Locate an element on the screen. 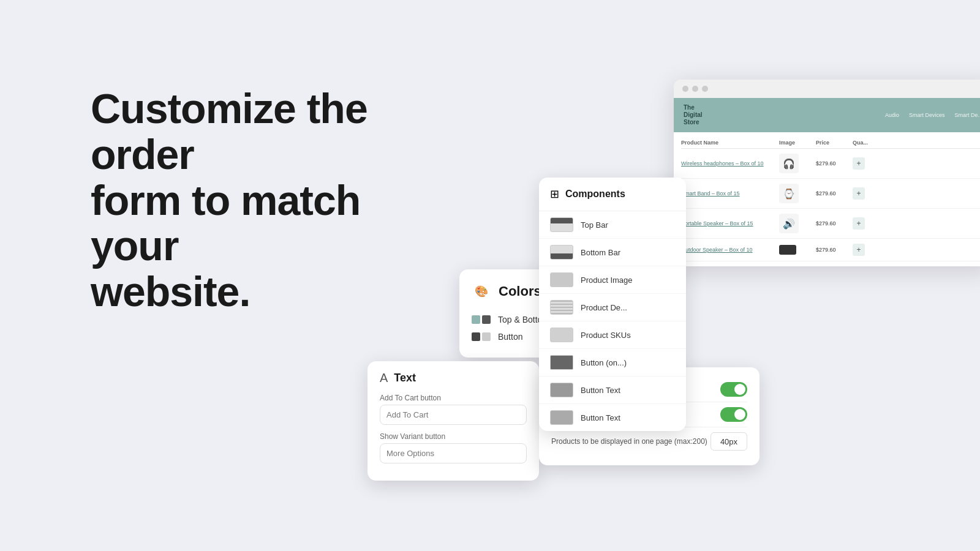  topbottom-swatch is located at coordinates (481, 320).